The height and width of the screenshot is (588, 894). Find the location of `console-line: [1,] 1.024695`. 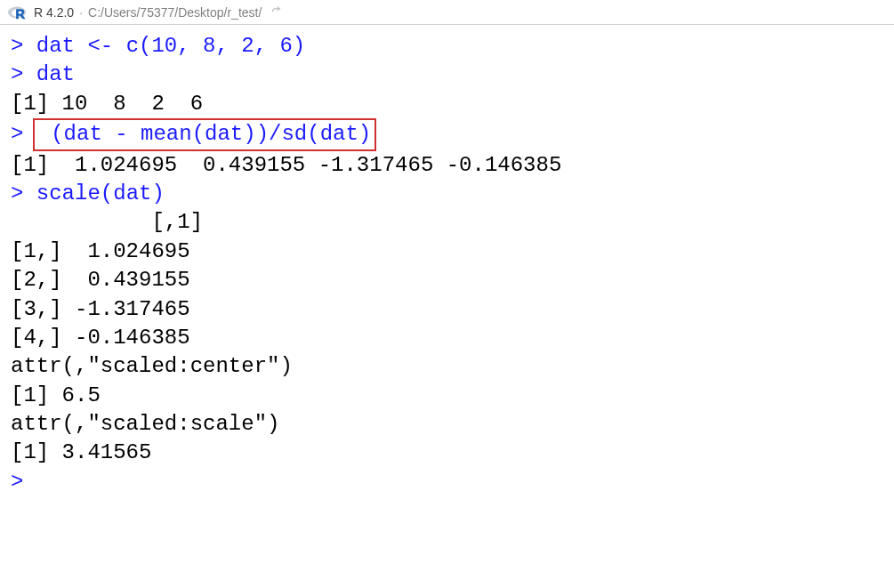

console-line: [1,] 1.024695 is located at coordinates (447, 252).